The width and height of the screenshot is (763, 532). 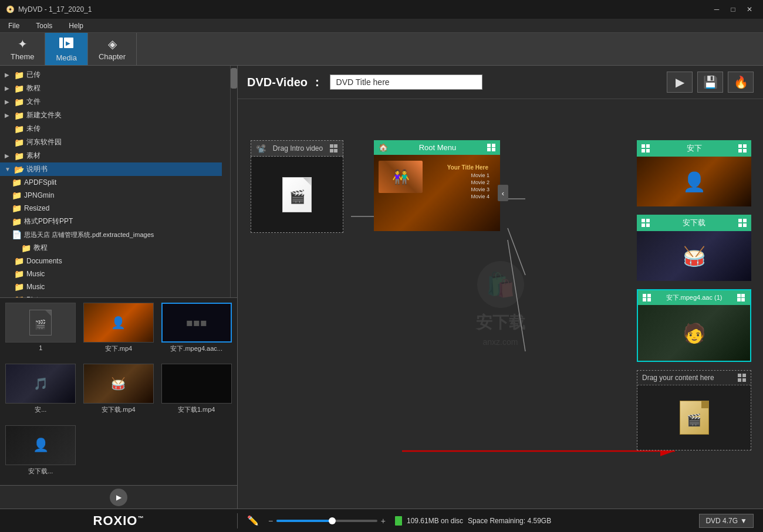 I want to click on thumb-image: ◼◼◼, so click(x=197, y=323).